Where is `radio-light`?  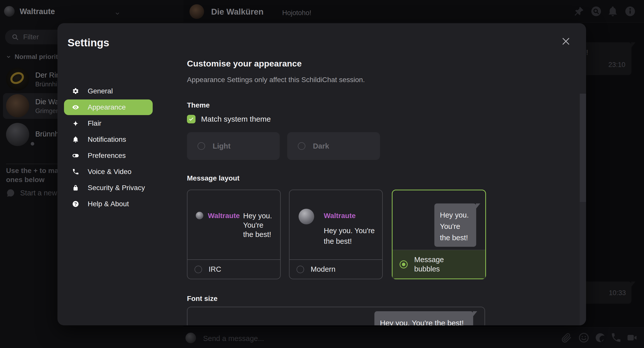
radio-light is located at coordinates (201, 146).